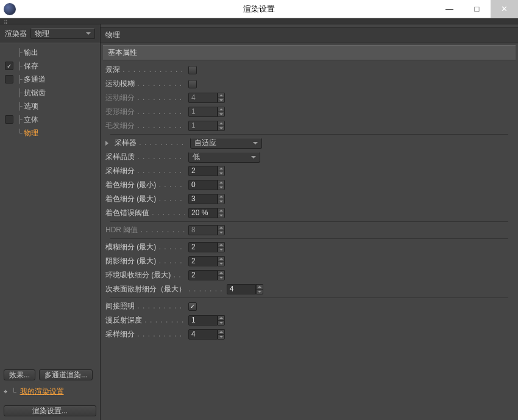 The height and width of the screenshot is (420, 518). What do you see at coordinates (50, 411) in the screenshot?
I see `render-settings-button: 渲染设置...` at bounding box center [50, 411].